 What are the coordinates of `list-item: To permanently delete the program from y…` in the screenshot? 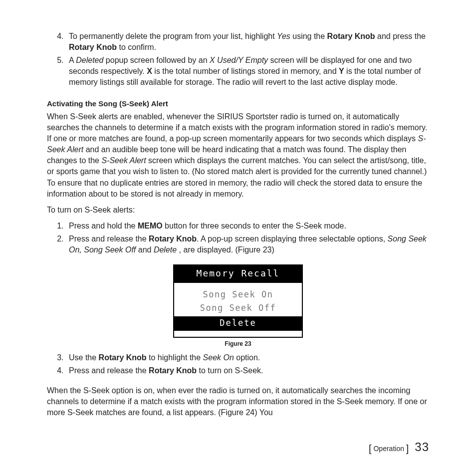 It's located at (247, 42).